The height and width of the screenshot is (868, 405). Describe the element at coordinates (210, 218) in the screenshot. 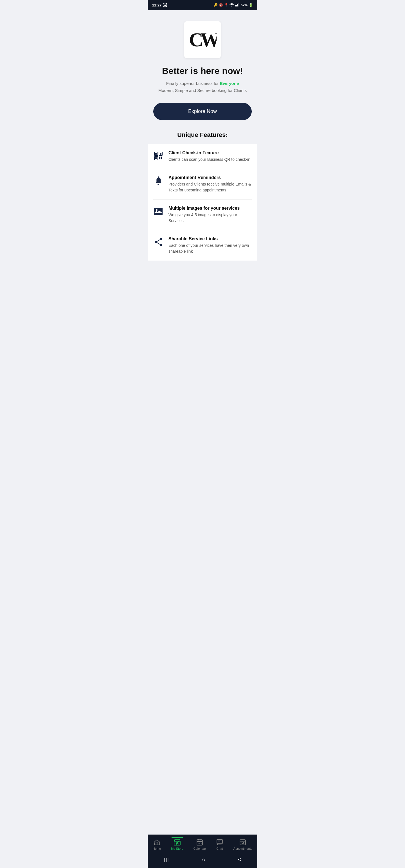

I see `feature-images-desc: We give you 4-5 images to display your S…` at that location.